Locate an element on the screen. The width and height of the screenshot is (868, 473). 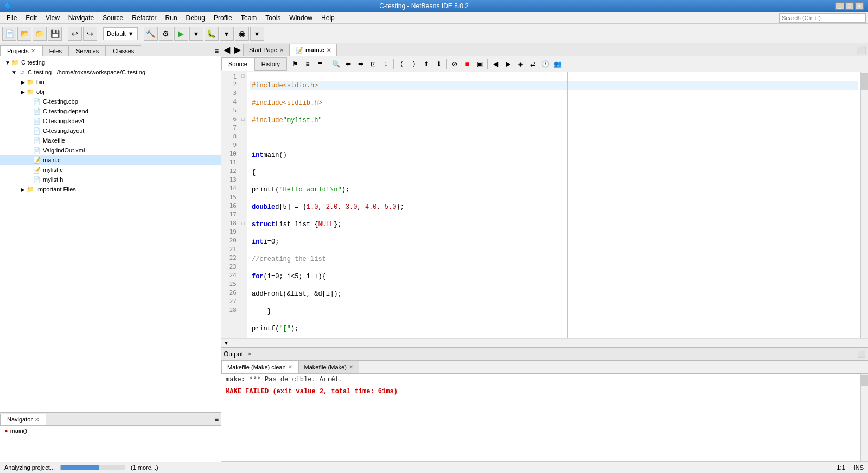
run-macro-btn: ◈ is located at coordinates (520, 64).